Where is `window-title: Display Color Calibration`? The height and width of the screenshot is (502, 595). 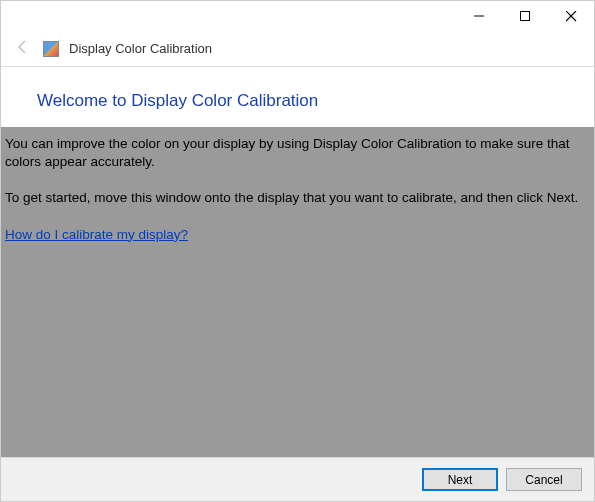
window-title: Display Color Calibration is located at coordinates (140, 48).